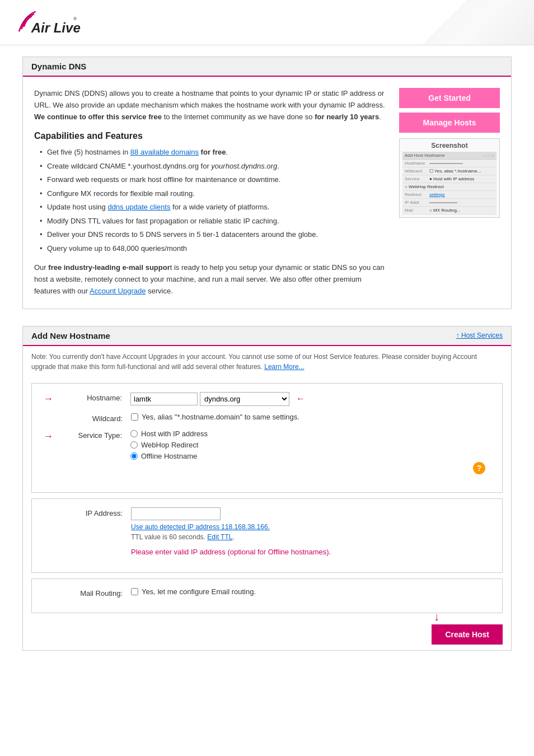 Image resolution: width=534 pixels, height=756 pixels. I want to click on wildcard-control: Yes, alias "*.hostname.domain" to same s…, so click(311, 417).